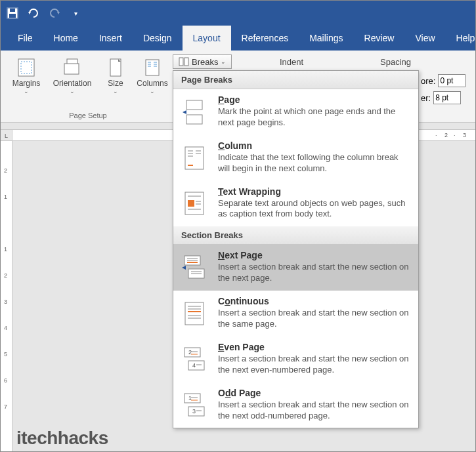 The width and height of the screenshot is (476, 452). I want to click on menu-header-section-breaks: Section Breaks, so click(295, 236).